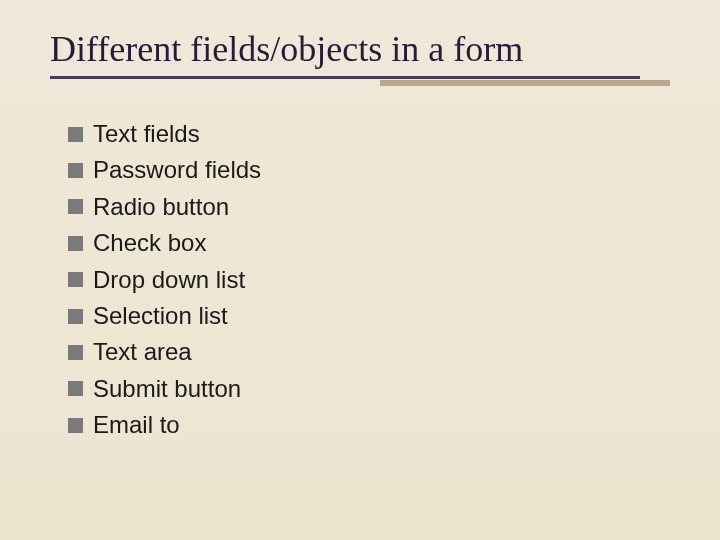  What do you see at coordinates (142, 352) in the screenshot?
I see `list-item-label: Text area` at bounding box center [142, 352].